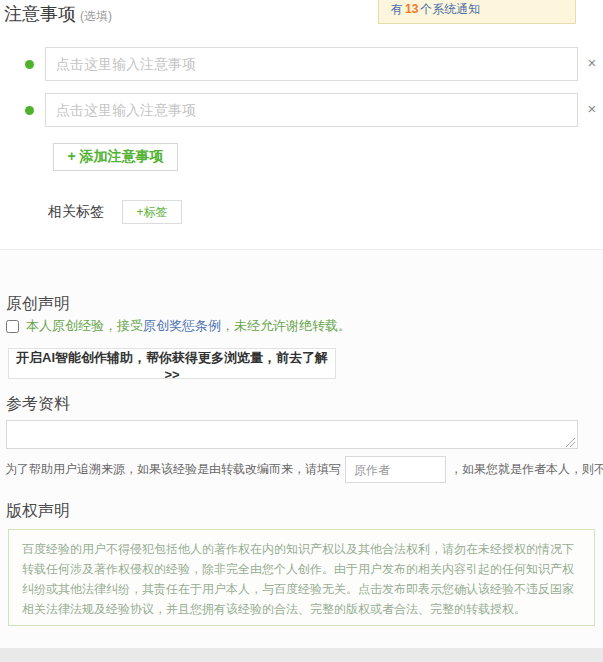  Describe the element at coordinates (76, 212) in the screenshot. I see `related-tags-label: 相关标签` at that location.